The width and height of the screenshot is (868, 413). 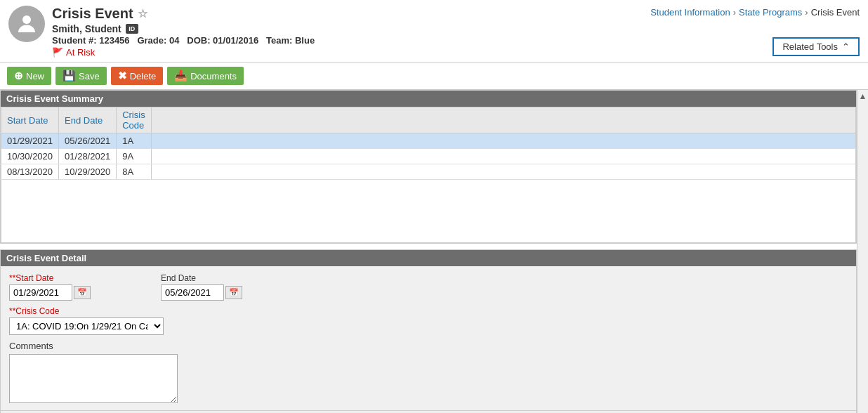 What do you see at coordinates (202, 287) in the screenshot?
I see `end-date-group: End Date 📅` at bounding box center [202, 287].